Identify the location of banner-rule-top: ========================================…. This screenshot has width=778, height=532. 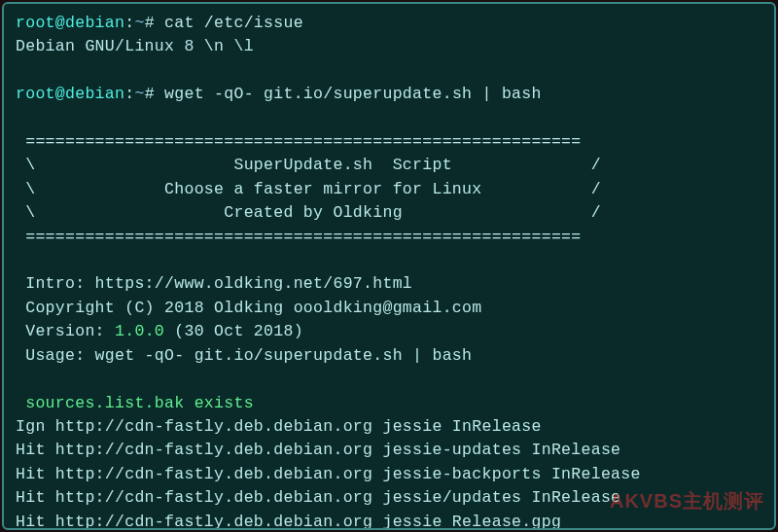
(389, 142).